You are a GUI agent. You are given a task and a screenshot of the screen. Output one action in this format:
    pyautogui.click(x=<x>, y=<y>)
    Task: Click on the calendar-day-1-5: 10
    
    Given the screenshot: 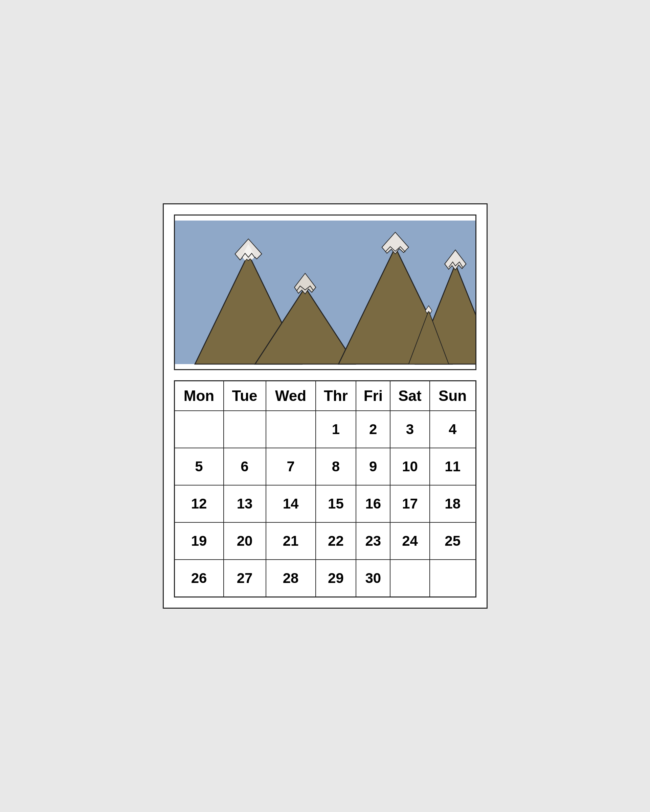 What is the action you would take?
    pyautogui.click(x=410, y=466)
    